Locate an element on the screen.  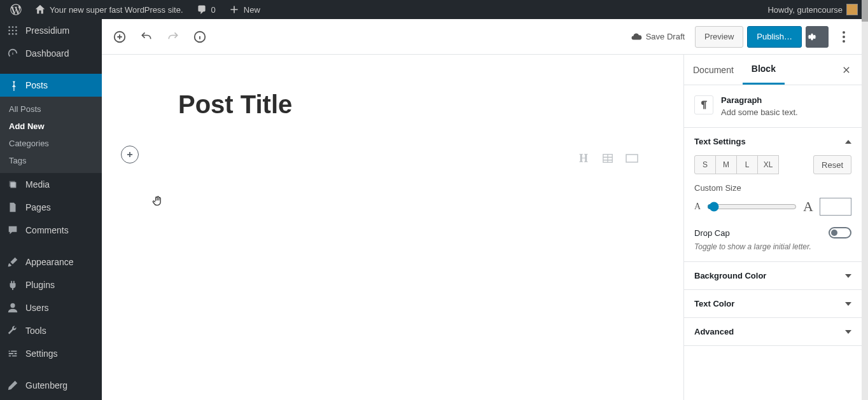
sidebar-item-host: Pressidium is located at coordinates (51, 31).